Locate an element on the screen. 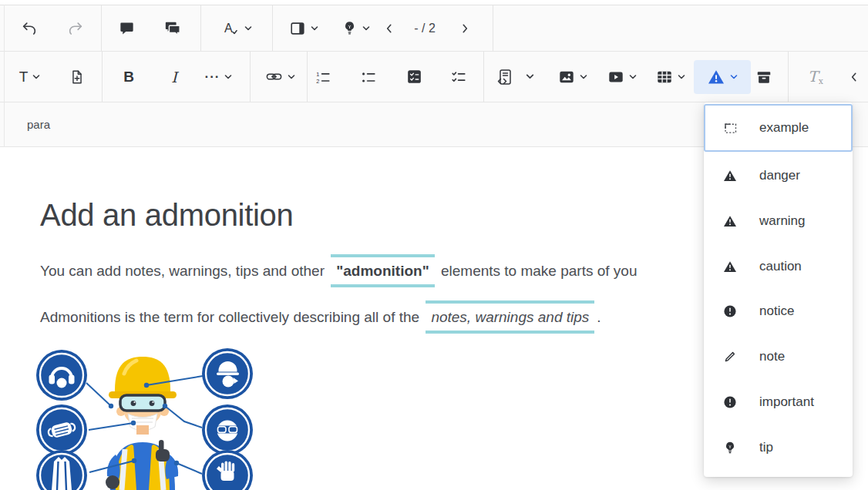  menu-item-example: example is located at coordinates (779, 128).